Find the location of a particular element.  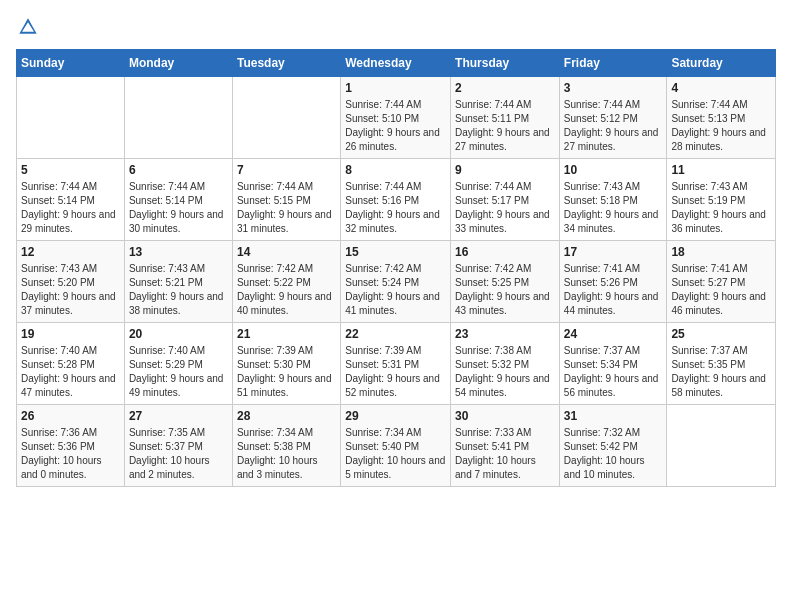

calendar-cell: 19Sunrise: 7:40 AM Sunset: 5:28 PM Dayli… is located at coordinates (71, 364).